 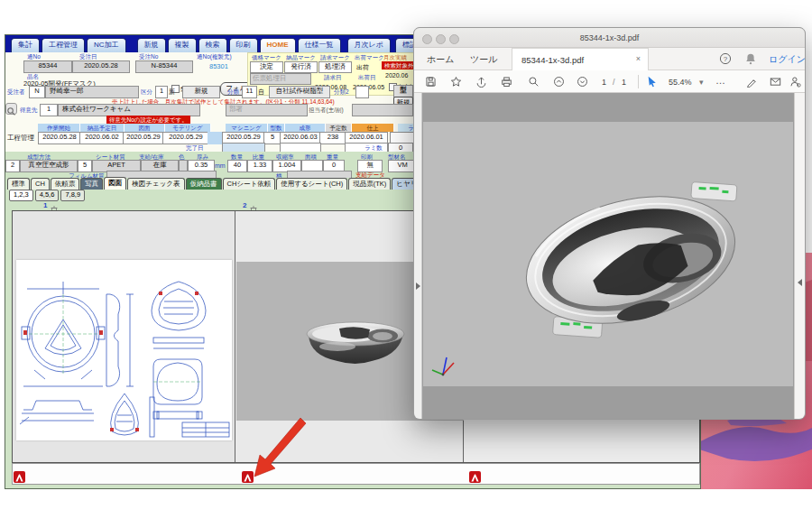 I want to click on menu-tools: ツール, so click(x=484, y=60).